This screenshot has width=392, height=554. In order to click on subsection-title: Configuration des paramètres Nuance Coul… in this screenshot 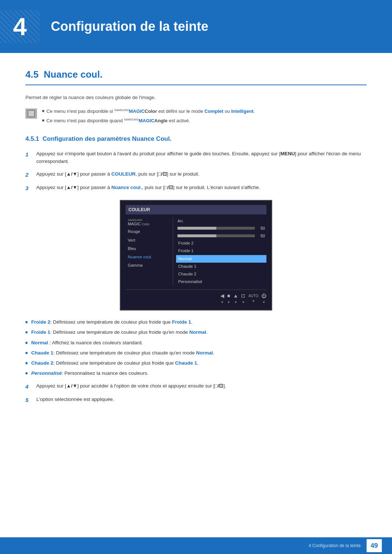, I will do `click(107, 139)`.